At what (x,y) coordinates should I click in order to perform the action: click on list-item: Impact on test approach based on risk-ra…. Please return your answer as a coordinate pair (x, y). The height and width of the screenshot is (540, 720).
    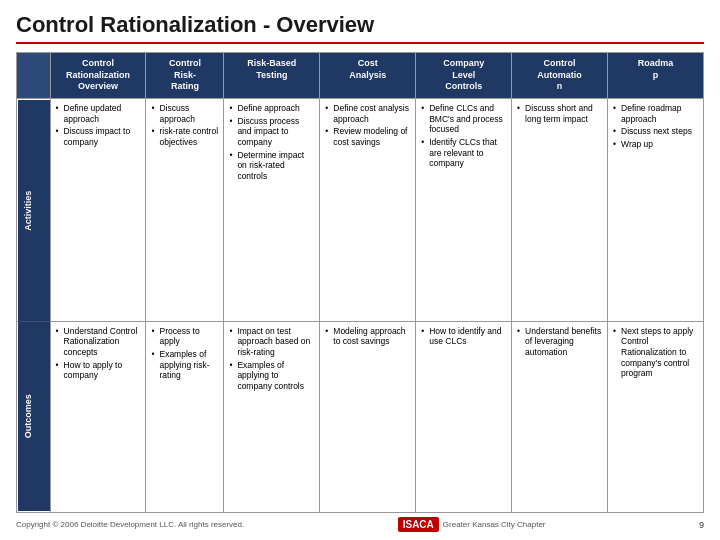
    Looking at the image, I should click on (272, 342).